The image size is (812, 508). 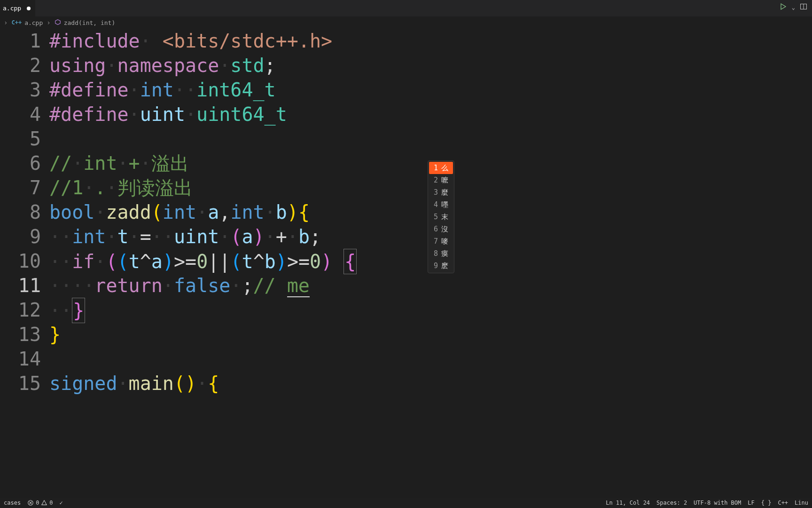 I want to click on ime-candidate: 7嘜, so click(x=441, y=241).